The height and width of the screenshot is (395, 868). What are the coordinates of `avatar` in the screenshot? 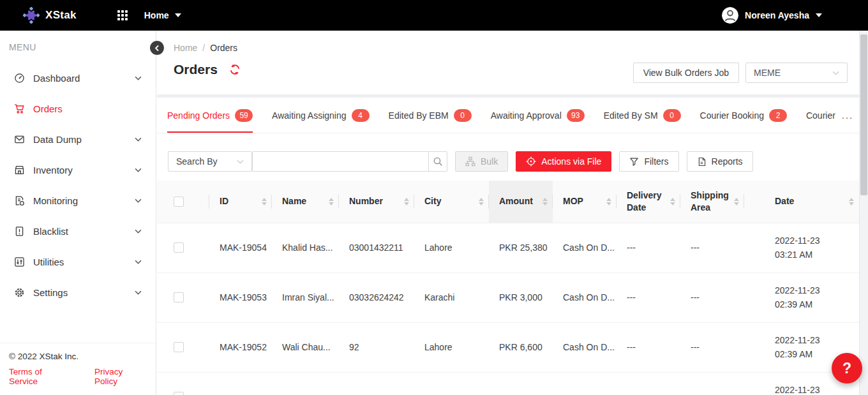 It's located at (730, 15).